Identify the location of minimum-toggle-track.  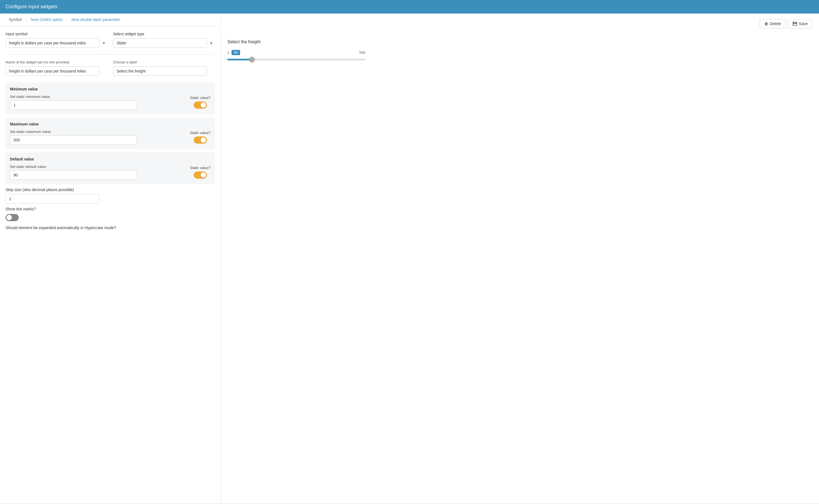
(200, 105).